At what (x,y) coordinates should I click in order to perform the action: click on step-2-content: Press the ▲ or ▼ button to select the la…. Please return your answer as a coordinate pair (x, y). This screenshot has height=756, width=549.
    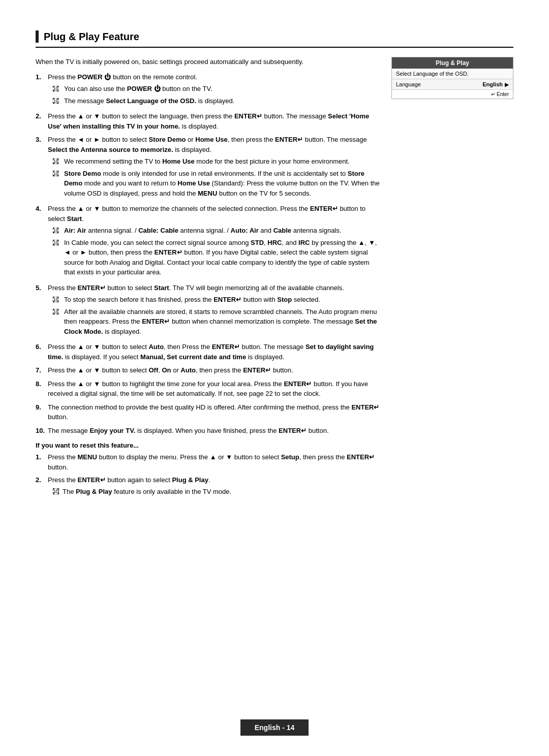
    Looking at the image, I should click on (215, 121).